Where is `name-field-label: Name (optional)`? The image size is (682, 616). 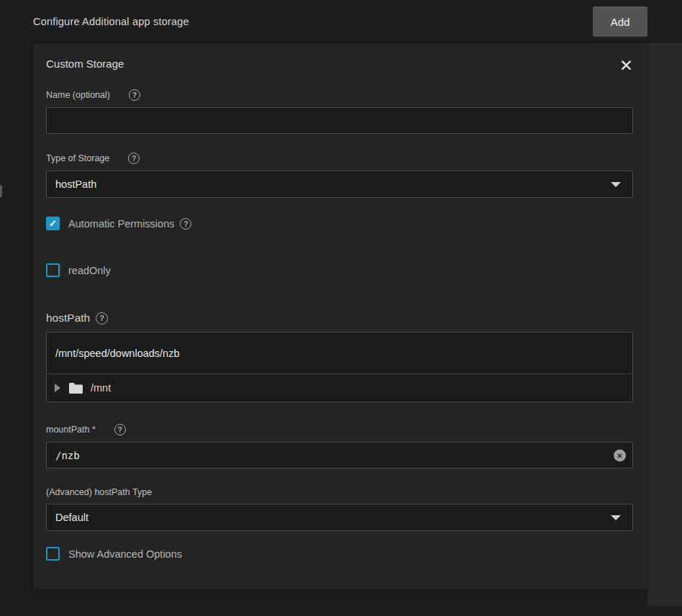 name-field-label: Name (optional) is located at coordinates (78, 95).